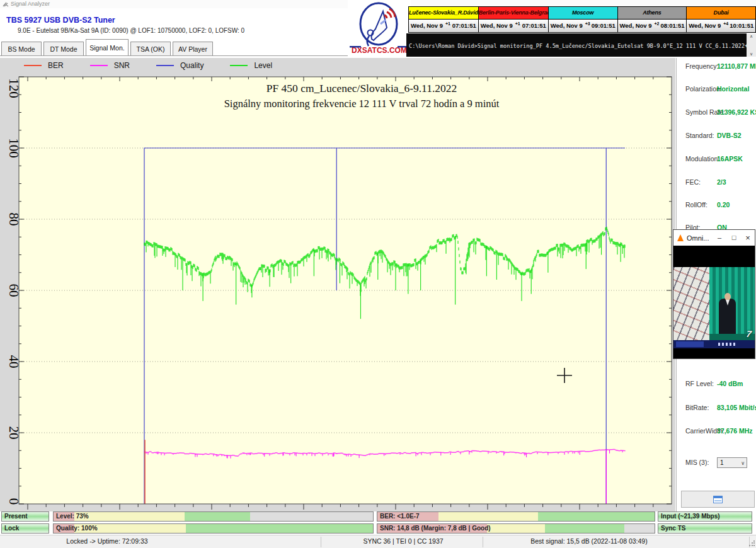  I want to click on gauge-sync-ts: Sync TS, so click(705, 528).